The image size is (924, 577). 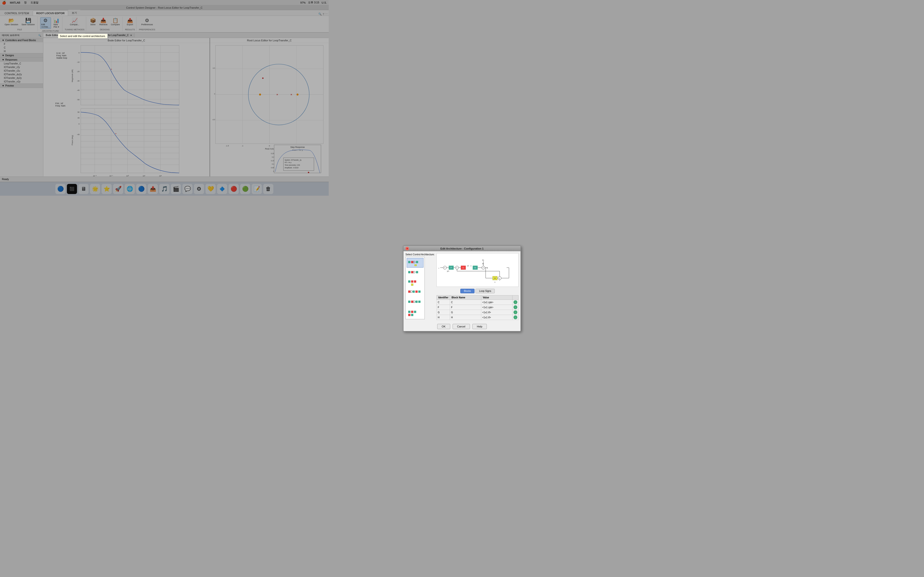 What do you see at coordinates (83, 36) in the screenshot?
I see `architecture-tooltip: Select and edit the control architecture…` at bounding box center [83, 36].